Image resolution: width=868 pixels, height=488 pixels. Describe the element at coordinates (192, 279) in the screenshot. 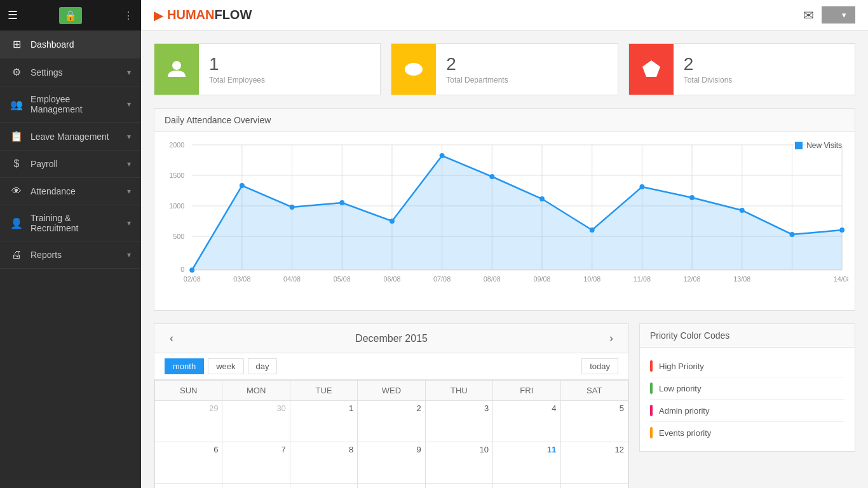

I see `svg-text: 02/08` at that location.